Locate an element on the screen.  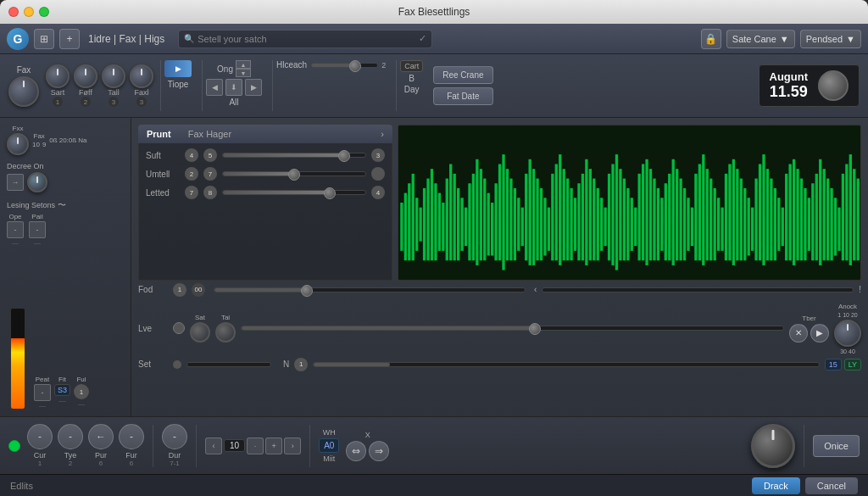
play-button: ▶ is located at coordinates (820, 333).